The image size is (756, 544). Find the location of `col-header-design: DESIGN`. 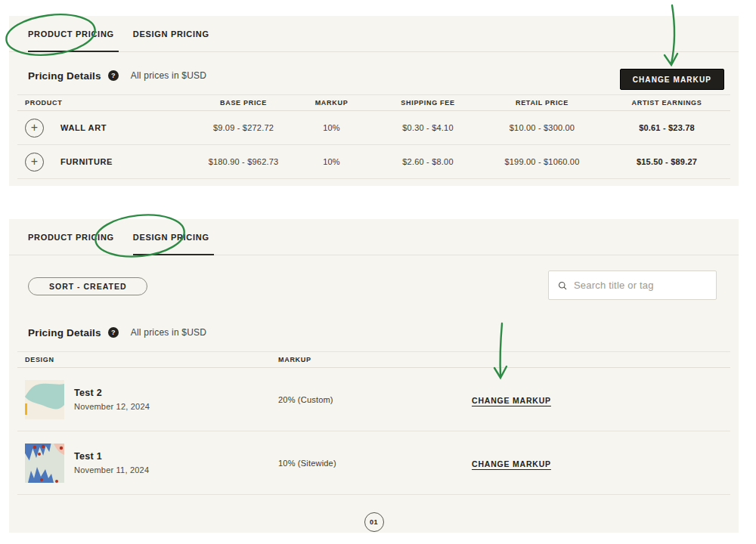

col-header-design: DESIGN is located at coordinates (148, 360).